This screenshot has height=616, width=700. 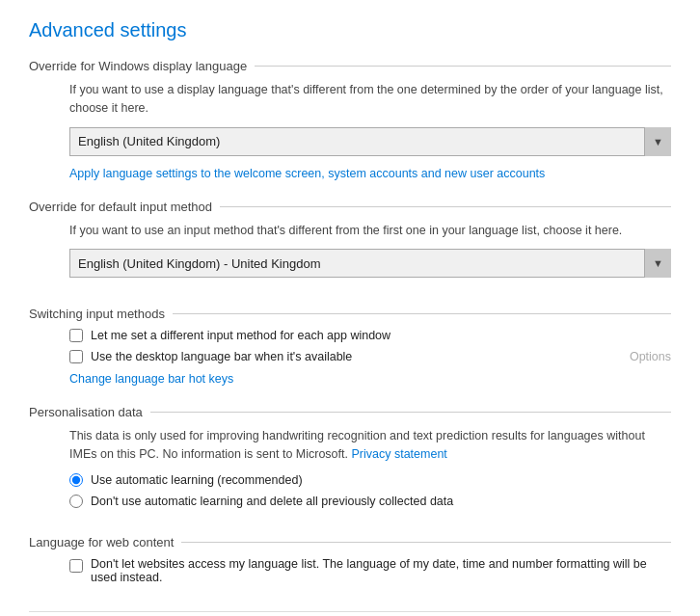 What do you see at coordinates (76, 335) in the screenshot?
I see `checkbox-different-input` at bounding box center [76, 335].